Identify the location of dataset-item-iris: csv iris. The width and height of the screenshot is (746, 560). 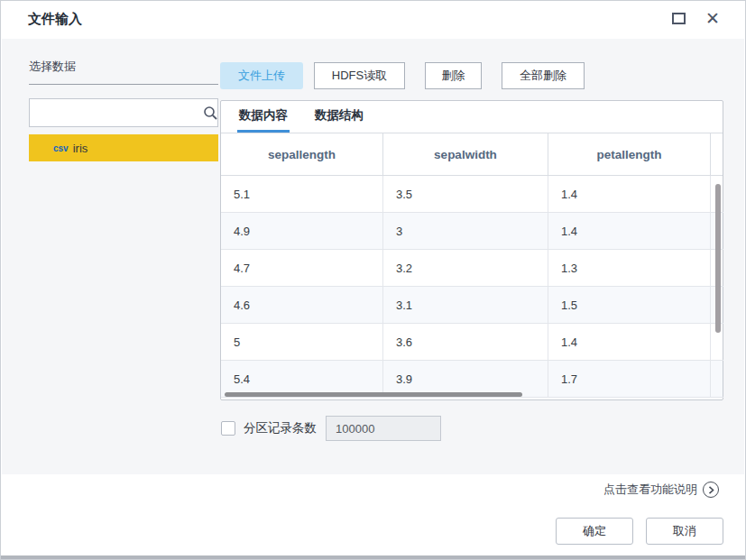
(124, 148).